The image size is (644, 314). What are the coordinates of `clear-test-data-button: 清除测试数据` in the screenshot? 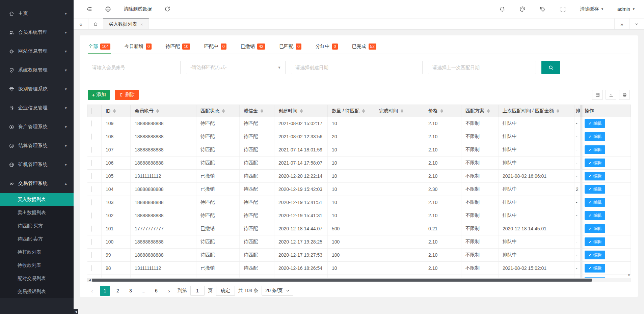 It's located at (138, 9).